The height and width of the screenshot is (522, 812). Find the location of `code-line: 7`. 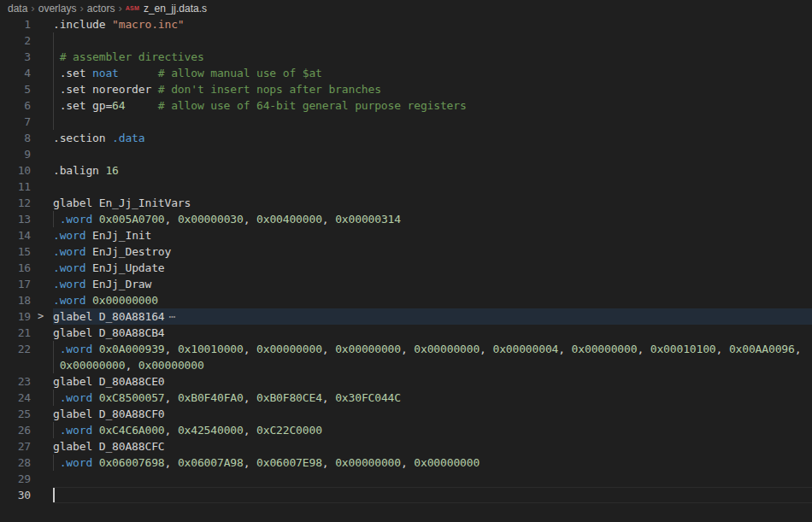

code-line: 7 is located at coordinates (406, 121).